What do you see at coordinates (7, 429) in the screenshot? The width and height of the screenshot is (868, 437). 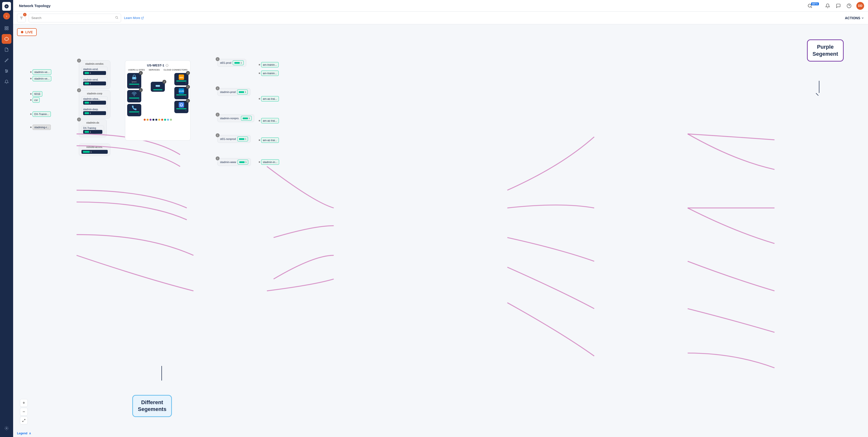 I see `sidebar-bottom` at bounding box center [7, 429].